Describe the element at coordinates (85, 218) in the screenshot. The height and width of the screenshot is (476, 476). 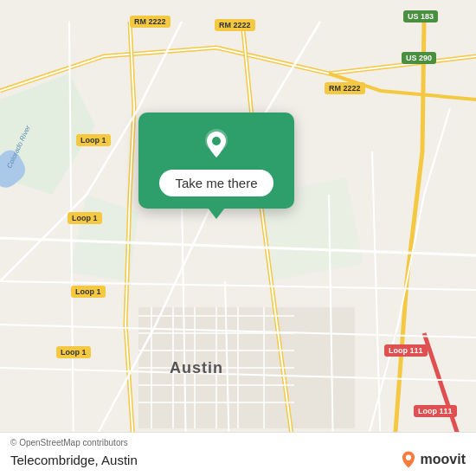
I see `badge-loop1-mid: Loop 1` at that location.